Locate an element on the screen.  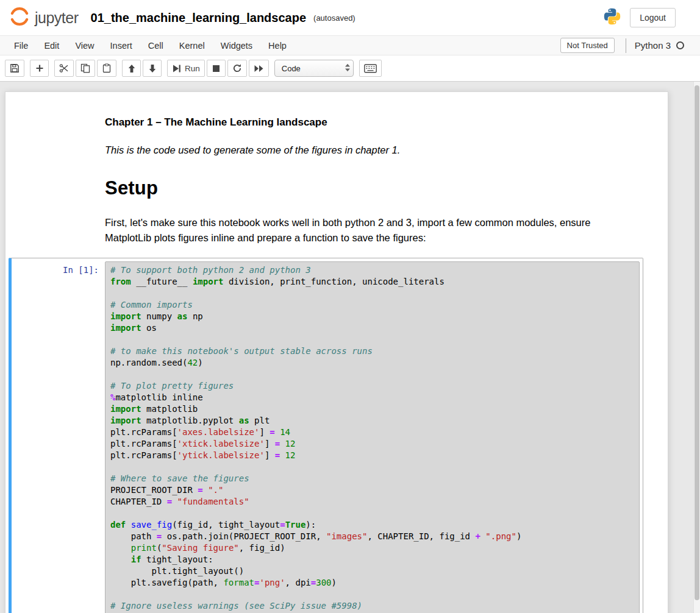
jupyter-logo: jupyter is located at coordinates (44, 18).